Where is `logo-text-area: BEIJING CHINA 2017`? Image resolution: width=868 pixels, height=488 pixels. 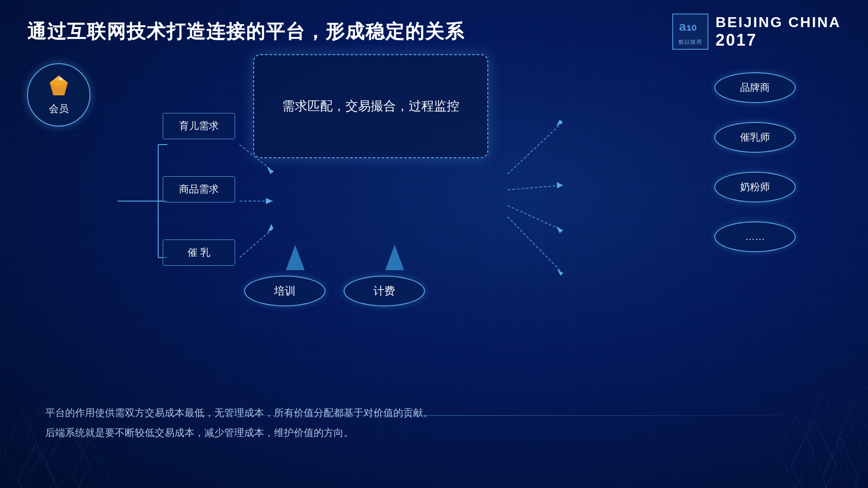 logo-text-area: BEIJING CHINA 2017 is located at coordinates (778, 32).